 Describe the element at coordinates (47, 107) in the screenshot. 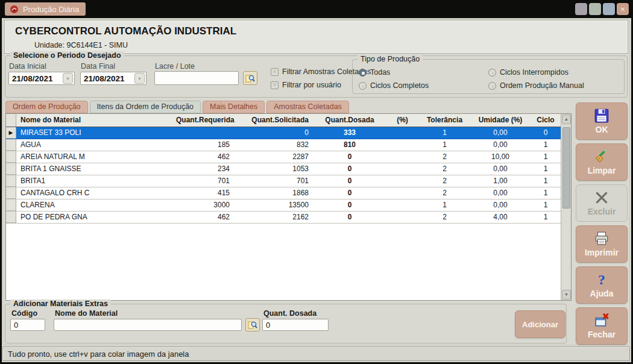

I see `tab-ordem-de-producao: Ordem de Produção` at that location.